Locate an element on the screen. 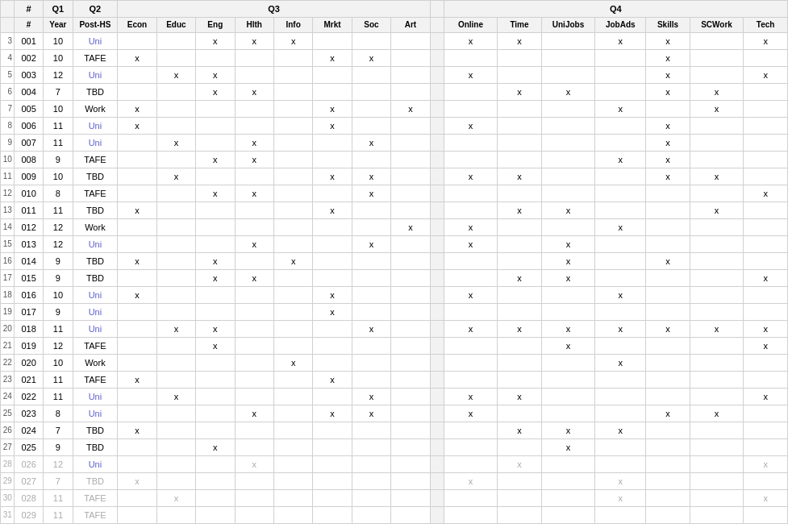 This screenshot has width=788, height=532. id-cell: 006 is located at coordinates (28, 126).